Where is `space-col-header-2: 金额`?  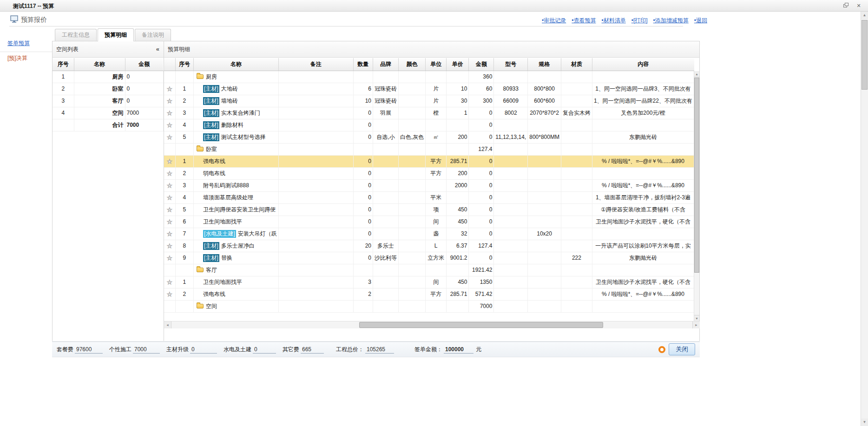
space-col-header-2: 金额 is located at coordinates (144, 64).